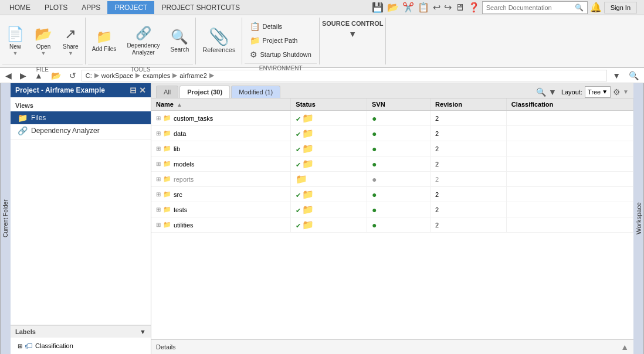  Describe the element at coordinates (256, 91) in the screenshot. I see `tab-modified: Modified (1)` at that location.